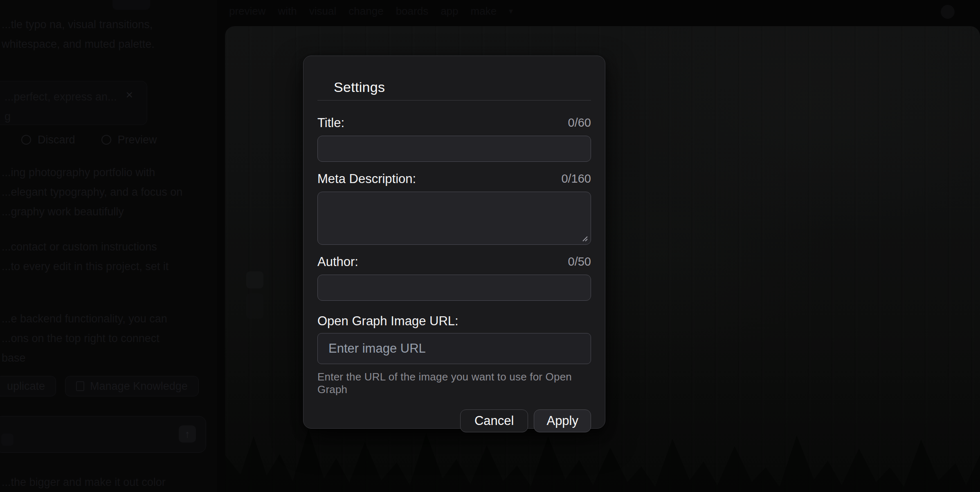  I want to click on meta-description-textarea, so click(454, 218).